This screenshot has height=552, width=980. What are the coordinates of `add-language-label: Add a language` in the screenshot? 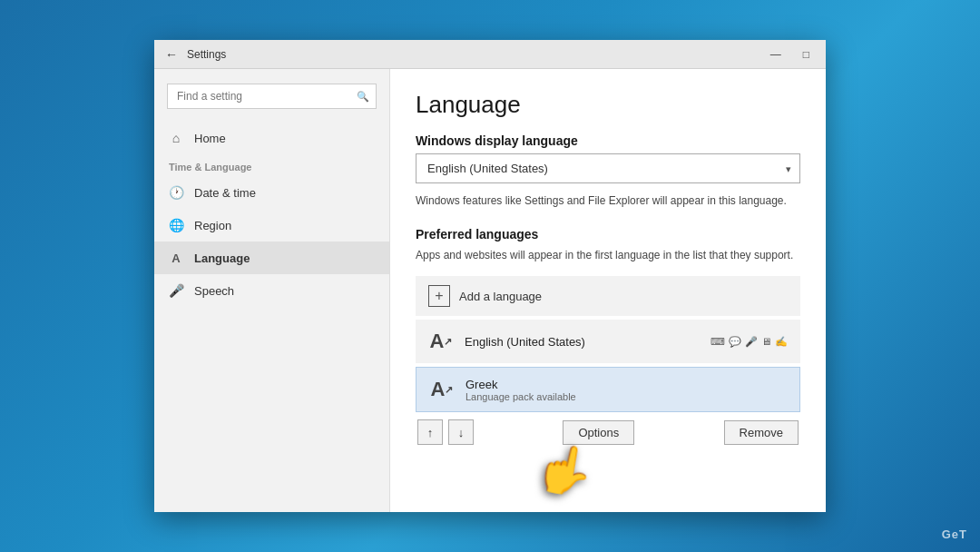 It's located at (501, 296).